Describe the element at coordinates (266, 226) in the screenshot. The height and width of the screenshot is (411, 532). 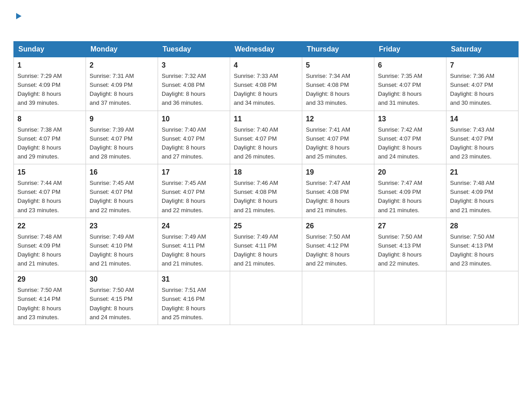
I see `day-number: 25` at that location.